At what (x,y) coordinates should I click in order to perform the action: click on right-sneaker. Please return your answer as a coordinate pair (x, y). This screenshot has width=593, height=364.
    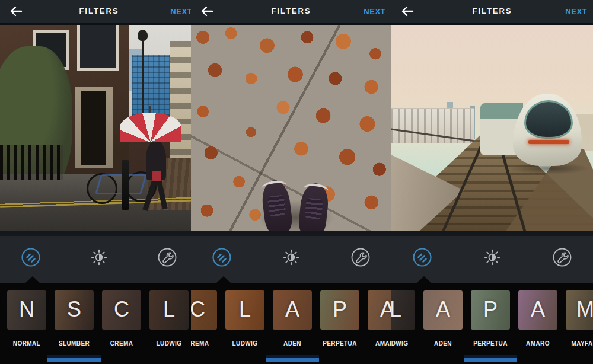
    Looking at the image, I should click on (313, 206).